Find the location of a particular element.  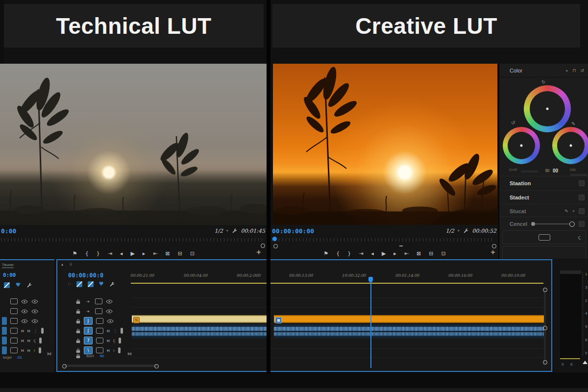

timeline-ruler: 00:00:21:0000:00:04:0000:00:2:00000:00:1… is located at coordinates (300, 277).